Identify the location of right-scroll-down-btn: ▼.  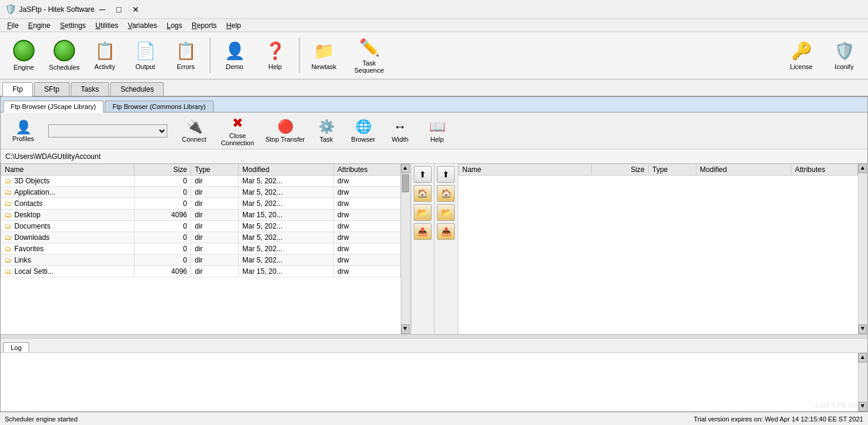
(863, 329).